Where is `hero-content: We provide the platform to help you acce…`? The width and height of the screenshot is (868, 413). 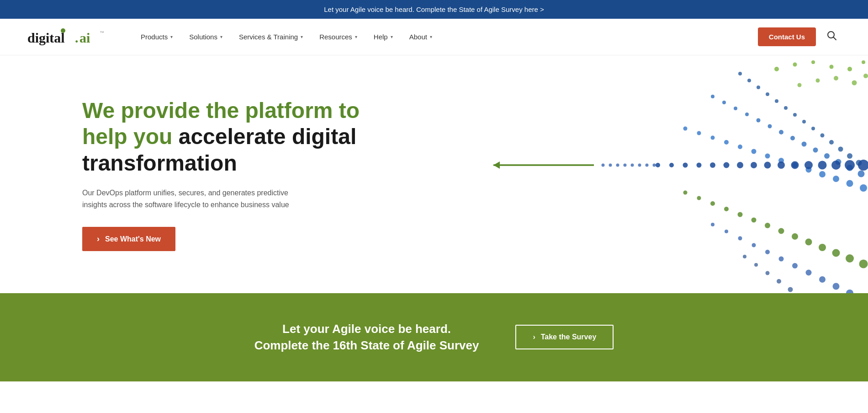 hero-content: We provide the platform to help you acce… is located at coordinates (231, 175).